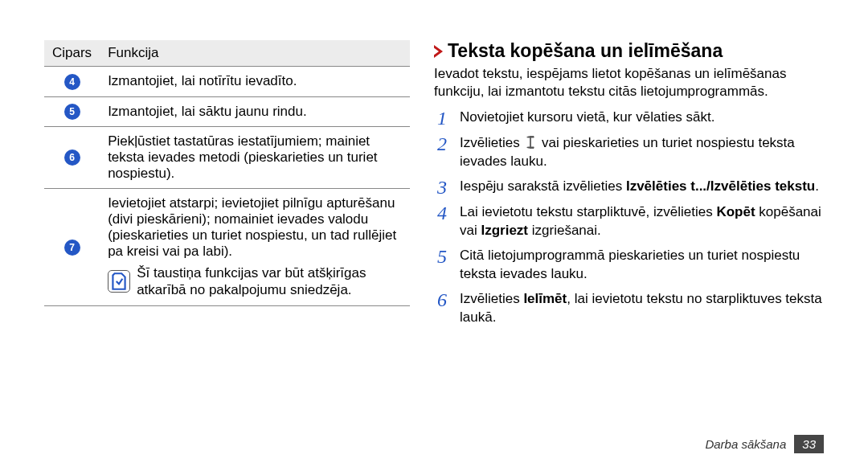  Describe the element at coordinates (255, 248) in the screenshot. I see `row-cell: Ievietojiet atstarpi; ievietojiet pilnīg…` at that location.